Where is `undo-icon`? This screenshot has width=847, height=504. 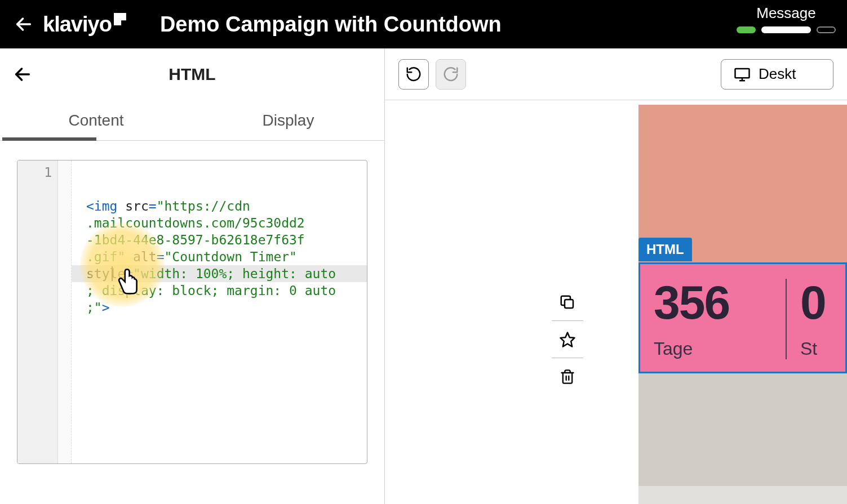
undo-icon is located at coordinates (414, 74).